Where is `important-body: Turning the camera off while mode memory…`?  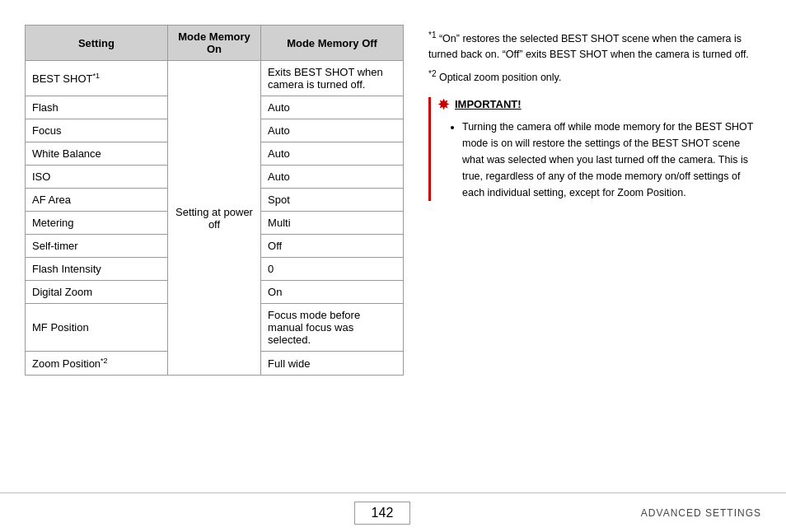 important-body: Turning the camera off while mode memory… is located at coordinates (600, 160).